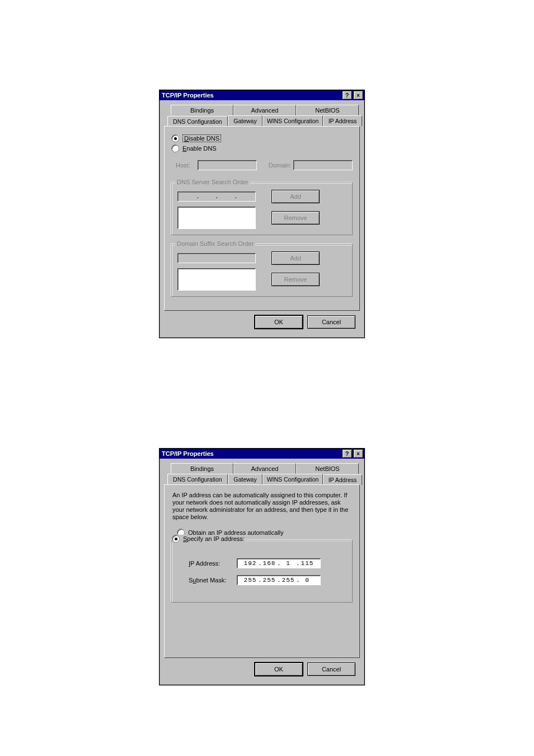 The image size is (534, 756). What do you see at coordinates (262, 148) in the screenshot?
I see `radio-enable-dns: Enable DNS` at bounding box center [262, 148].